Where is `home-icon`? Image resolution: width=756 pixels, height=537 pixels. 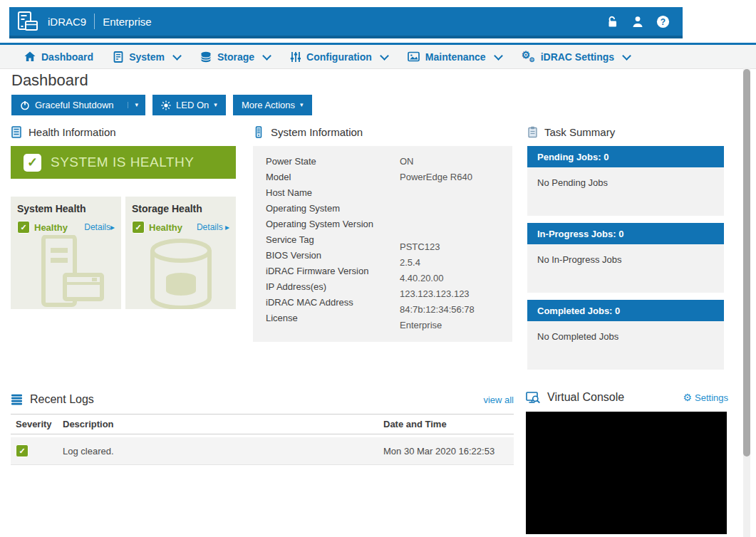 home-icon is located at coordinates (30, 57).